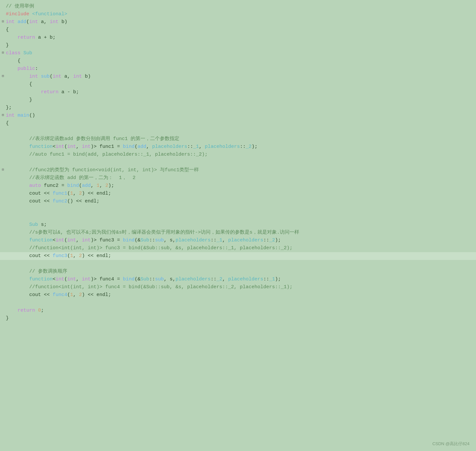  I want to click on code-line: return a + b;, so click(238, 38).